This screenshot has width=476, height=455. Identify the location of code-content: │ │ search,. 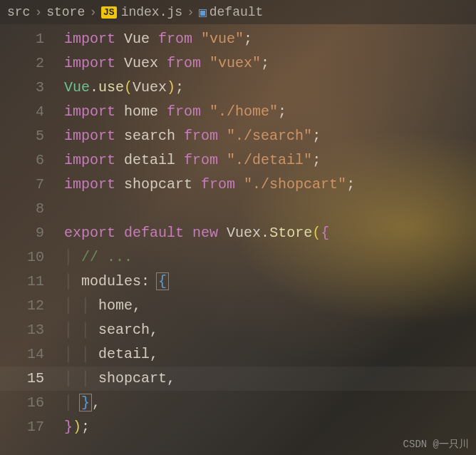
(270, 330).